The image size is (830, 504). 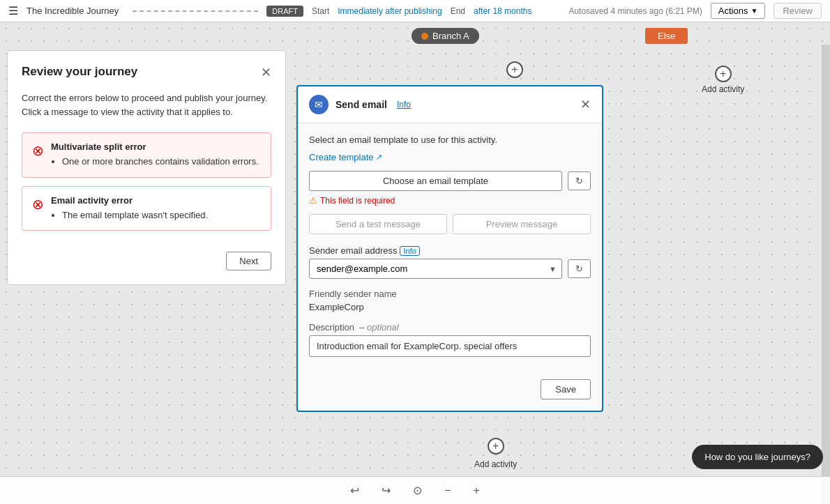 I want to click on branch-a-node: Branch A, so click(x=445, y=36).